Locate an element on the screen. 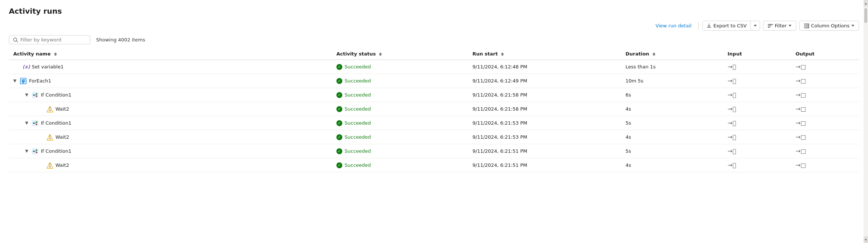  table-header-row: Activity name Activity status Run start is located at coordinates (434, 54).